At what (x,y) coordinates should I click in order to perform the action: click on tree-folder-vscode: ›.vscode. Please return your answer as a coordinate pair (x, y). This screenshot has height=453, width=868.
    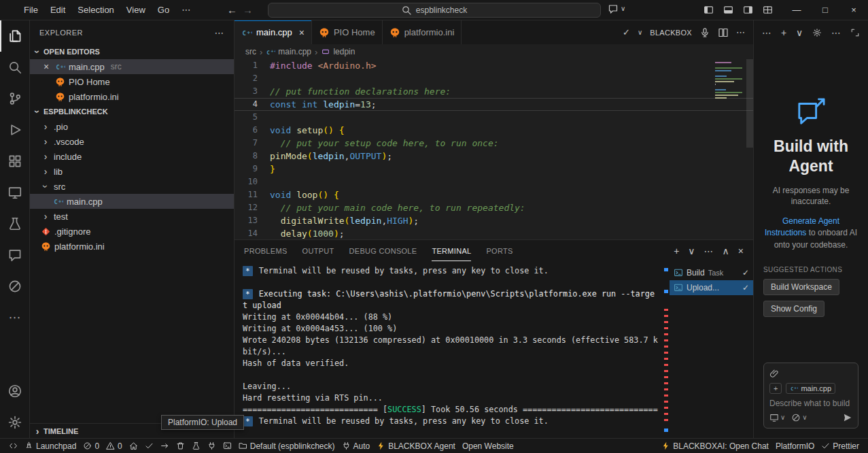
    Looking at the image, I should click on (132, 141).